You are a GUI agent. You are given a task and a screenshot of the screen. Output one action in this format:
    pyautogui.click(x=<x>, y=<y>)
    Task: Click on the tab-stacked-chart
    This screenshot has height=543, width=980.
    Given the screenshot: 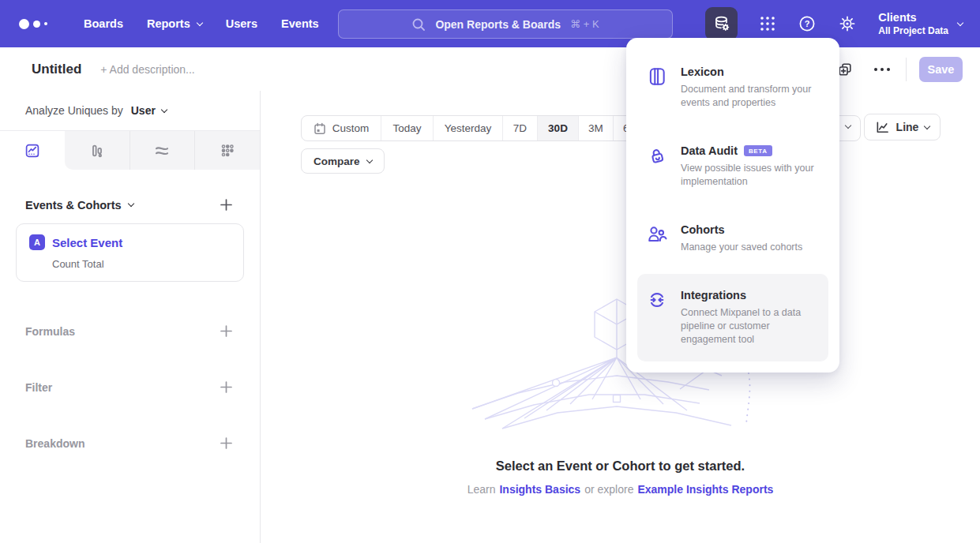 What is the action you would take?
    pyautogui.click(x=163, y=150)
    